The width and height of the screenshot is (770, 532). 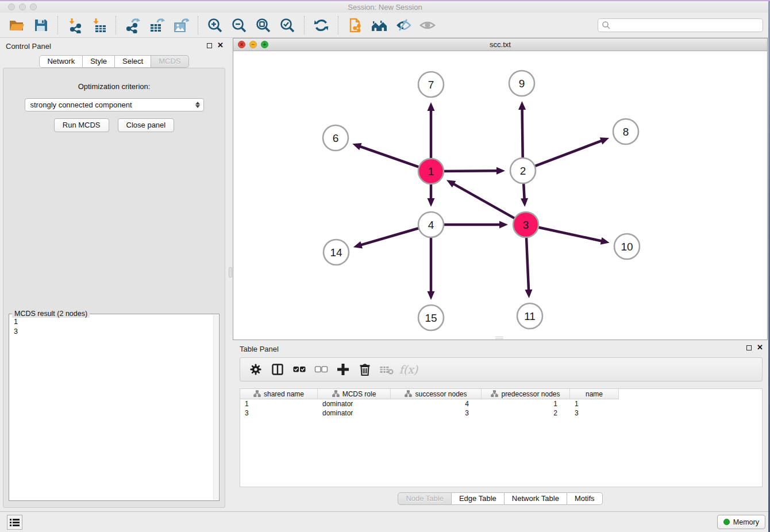 What do you see at coordinates (409, 369) in the screenshot?
I see `fx-icon: f(x)` at bounding box center [409, 369].